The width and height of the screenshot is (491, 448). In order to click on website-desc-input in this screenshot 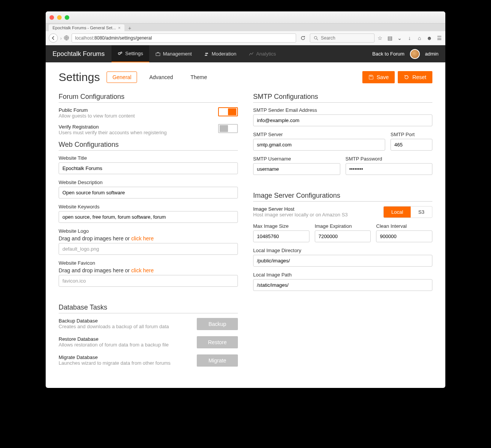, I will do `click(148, 192)`.